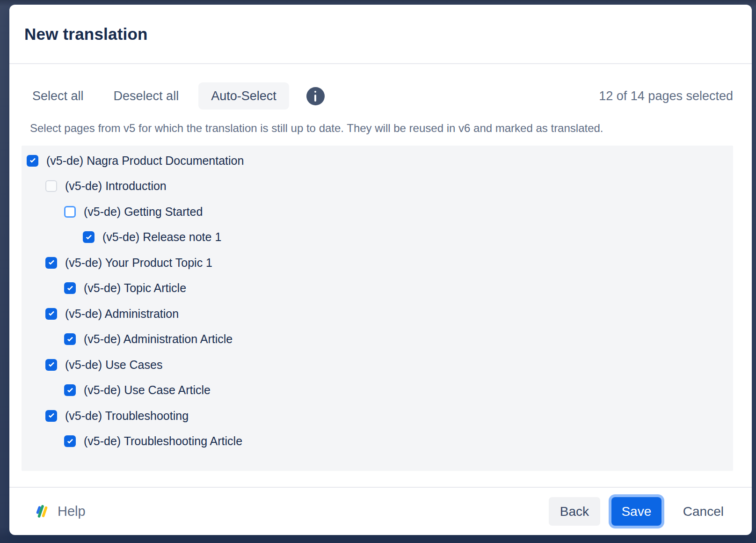  Describe the element at coordinates (244, 96) in the screenshot. I see `auto-select-button: Auto-Select` at that location.